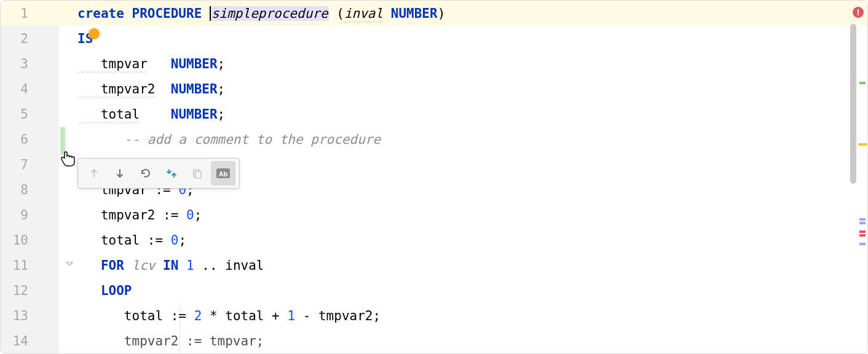 The image size is (868, 354). What do you see at coordinates (197, 173) in the screenshot?
I see `copy-button` at bounding box center [197, 173].